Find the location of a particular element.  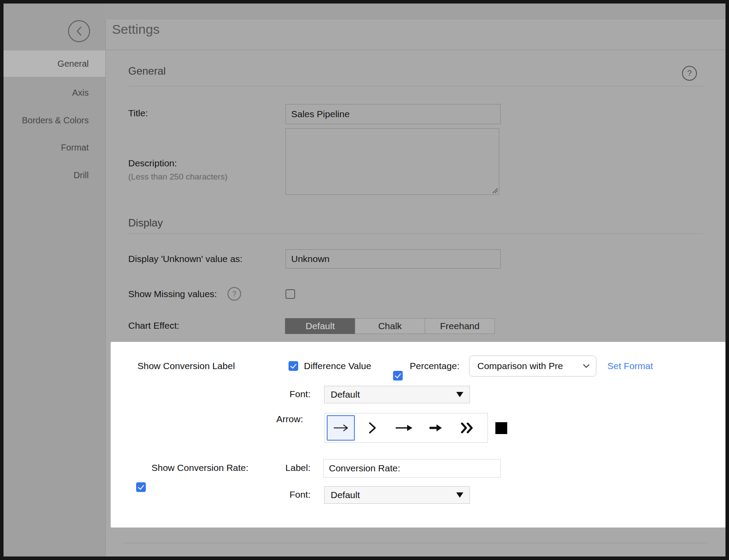

arrow-option-chevron is located at coordinates (372, 428).